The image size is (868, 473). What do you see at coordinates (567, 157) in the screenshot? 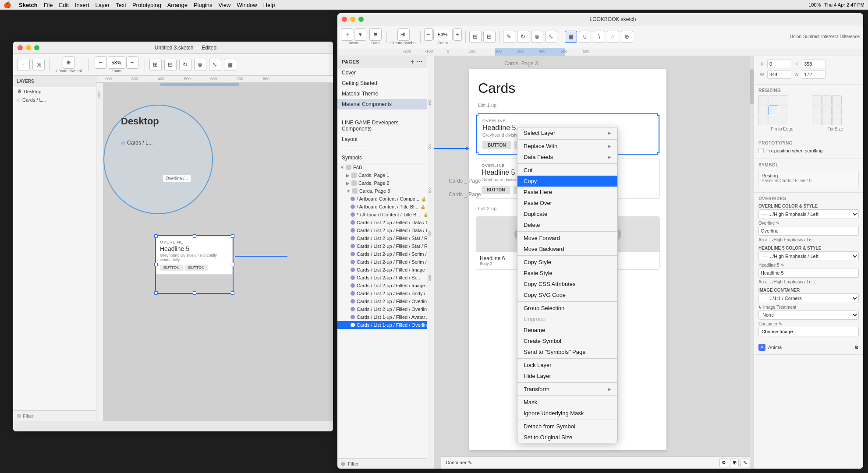
I see `menu-data-feeds: Data Feeds ▶` at bounding box center [567, 157].